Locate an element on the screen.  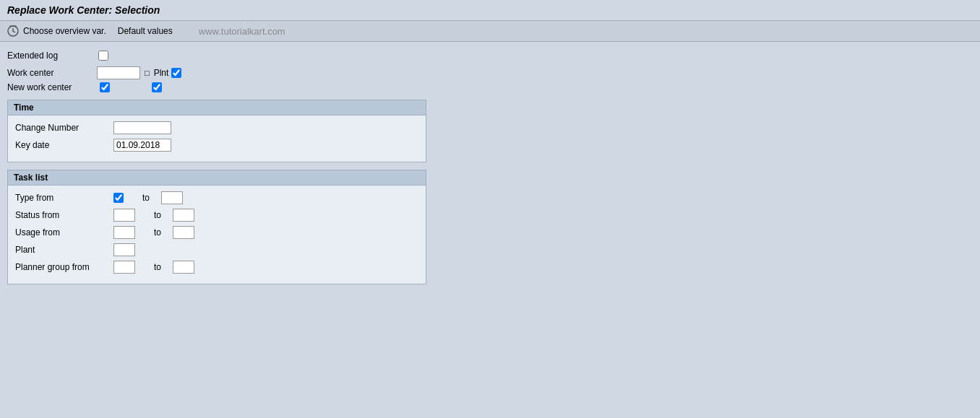
planner-group-from-input is located at coordinates (124, 267).